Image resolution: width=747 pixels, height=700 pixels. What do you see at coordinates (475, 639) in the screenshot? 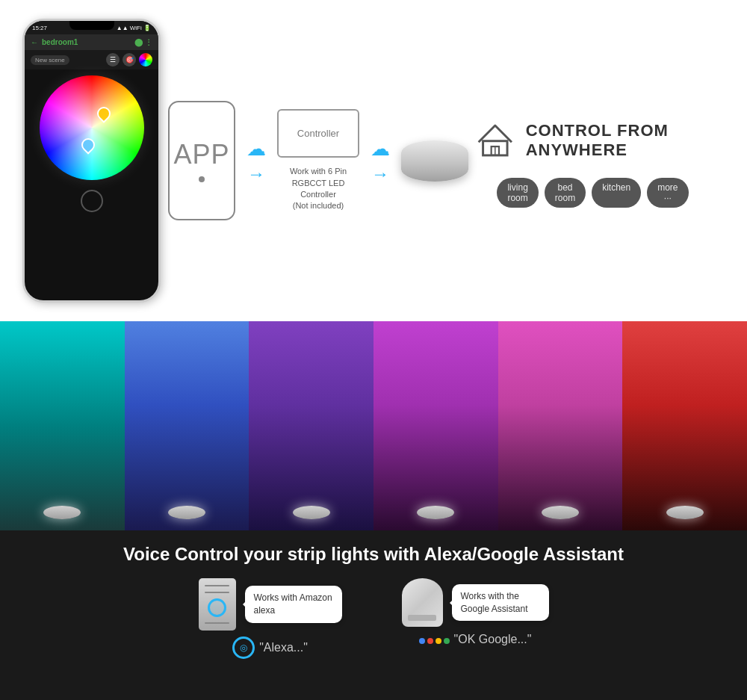
I see `google-prompt: "OK Google..."` at bounding box center [475, 639].